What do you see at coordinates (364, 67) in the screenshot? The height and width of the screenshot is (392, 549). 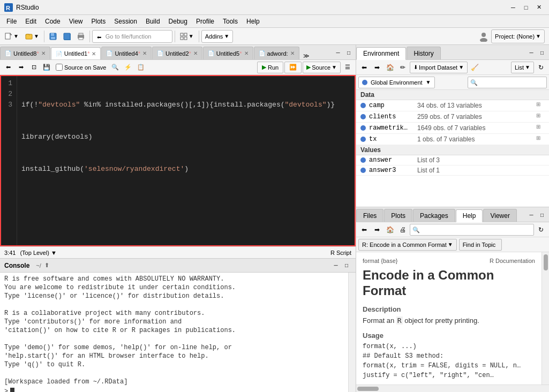 I see `env-back-button: ⬅` at bounding box center [364, 67].